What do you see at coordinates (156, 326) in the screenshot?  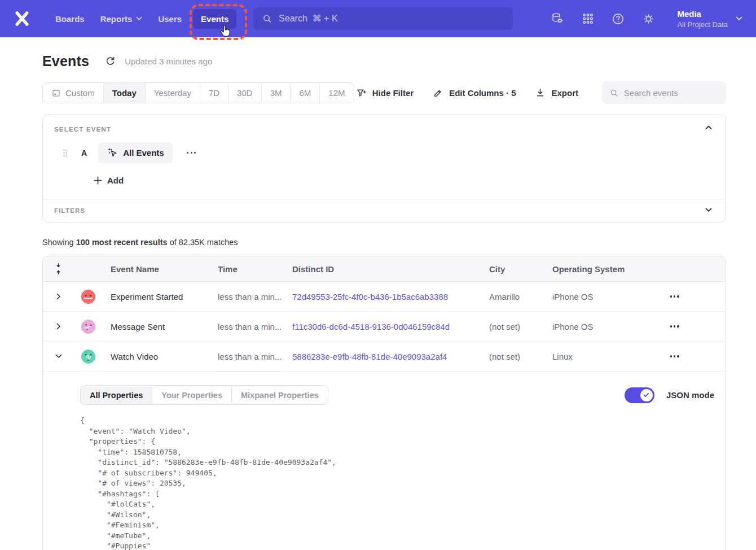 I see `event-name: Message Sent` at bounding box center [156, 326].